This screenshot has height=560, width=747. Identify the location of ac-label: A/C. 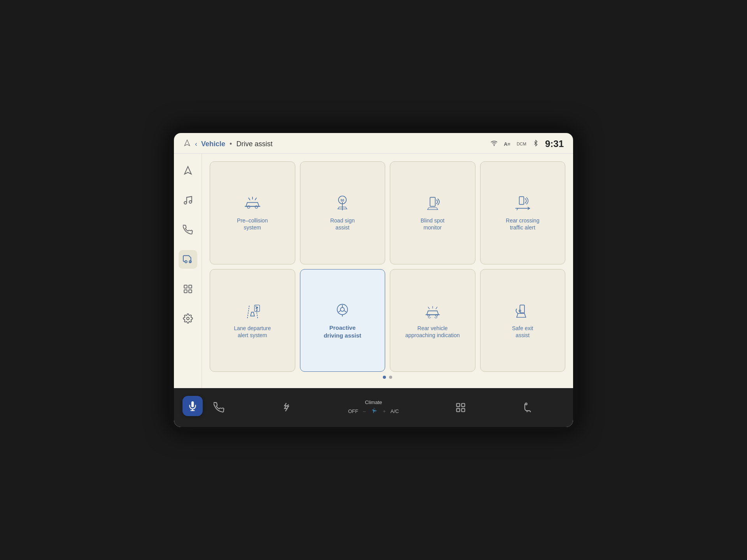
(395, 411).